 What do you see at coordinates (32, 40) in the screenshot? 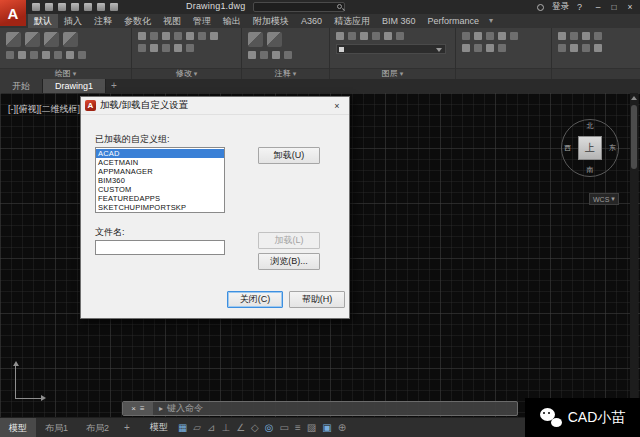
I see `polyline-tool-icon` at bounding box center [32, 40].